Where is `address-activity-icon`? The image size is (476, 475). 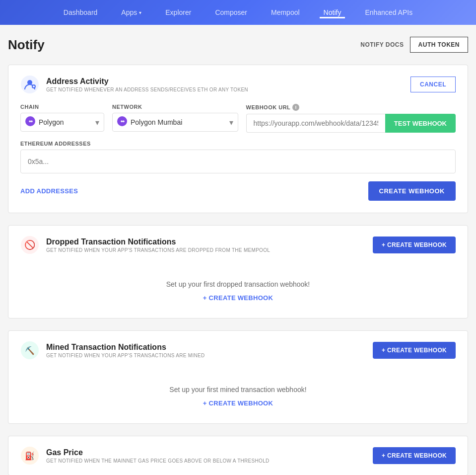
address-activity-icon is located at coordinates (30, 84).